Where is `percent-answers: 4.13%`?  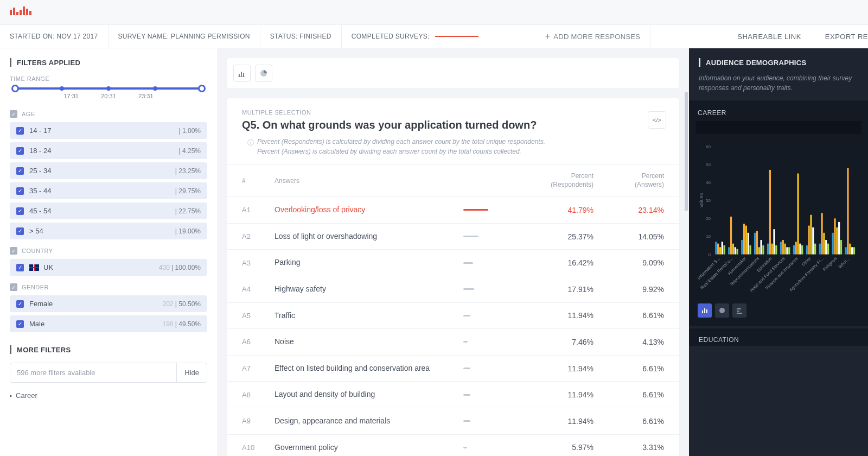 percent-answers: 4.13% is located at coordinates (629, 342).